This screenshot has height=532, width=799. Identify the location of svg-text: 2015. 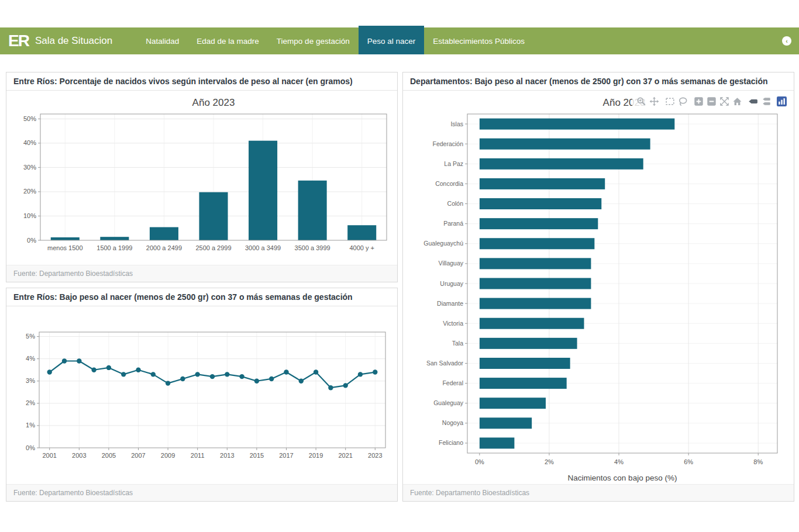
(257, 455).